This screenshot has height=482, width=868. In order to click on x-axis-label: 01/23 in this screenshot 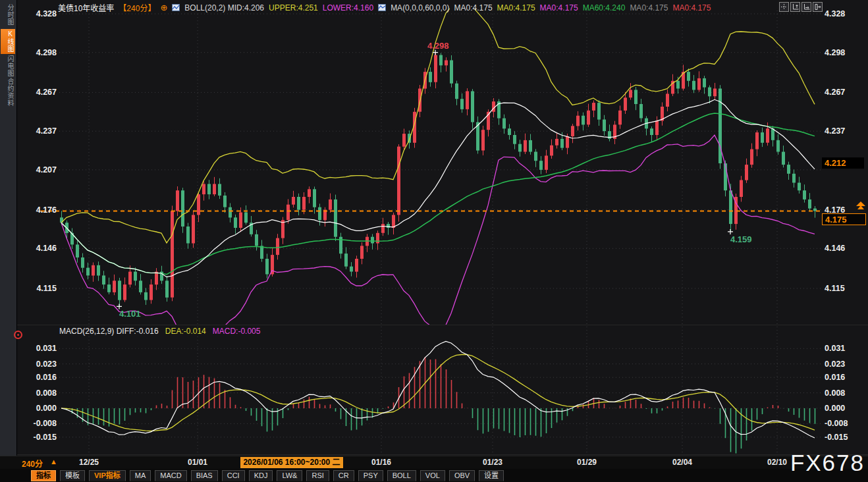, I will do `click(493, 462)`.